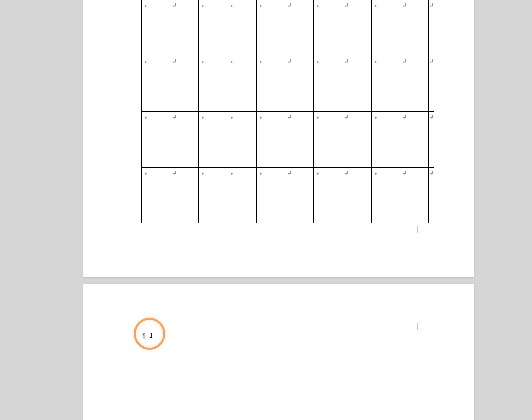  Describe the element at coordinates (144, 336) in the screenshot. I see `pilcrow-icon: ¶` at that location.